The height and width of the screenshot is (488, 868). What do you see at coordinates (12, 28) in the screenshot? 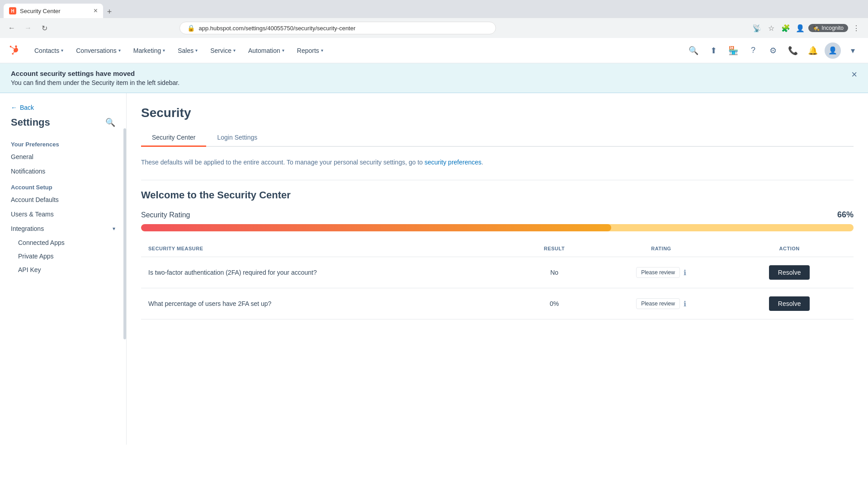
I see `back-button: ←` at bounding box center [12, 28].